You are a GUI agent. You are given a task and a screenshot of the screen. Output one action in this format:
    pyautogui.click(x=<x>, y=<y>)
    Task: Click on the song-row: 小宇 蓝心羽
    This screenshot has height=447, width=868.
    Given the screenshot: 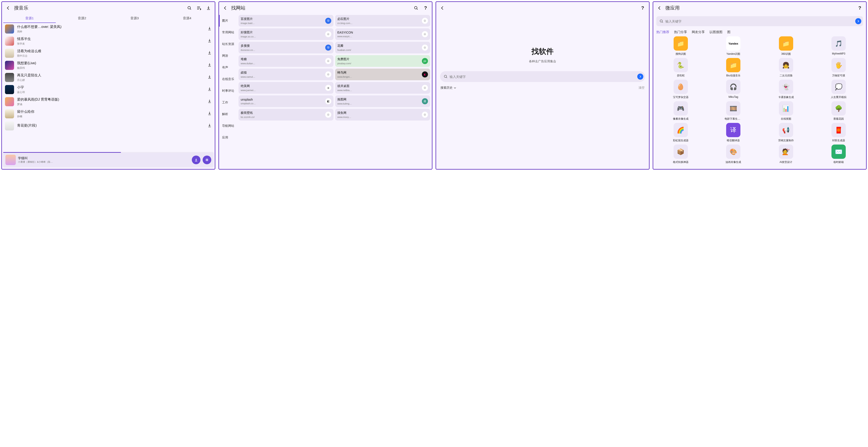 What is the action you would take?
    pyautogui.click(x=108, y=90)
    